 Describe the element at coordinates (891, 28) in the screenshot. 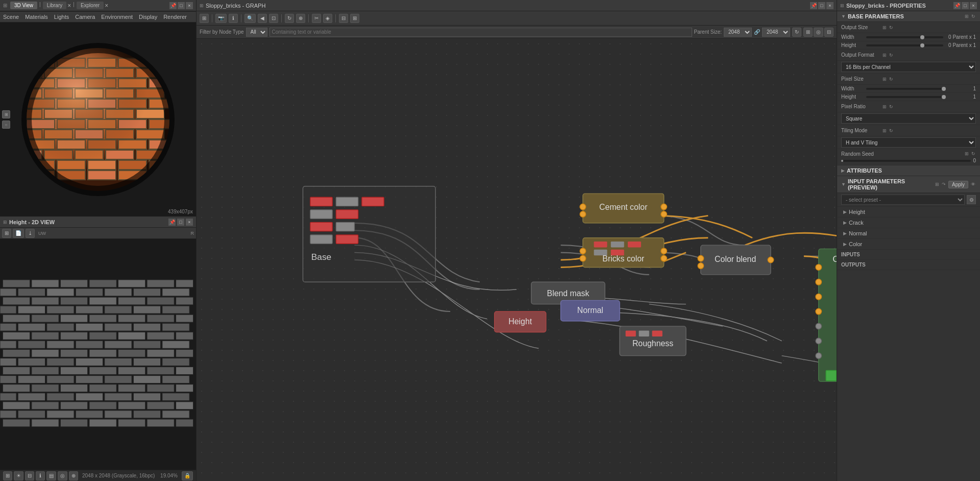

I see `output-size-icon-2: ↻` at that location.